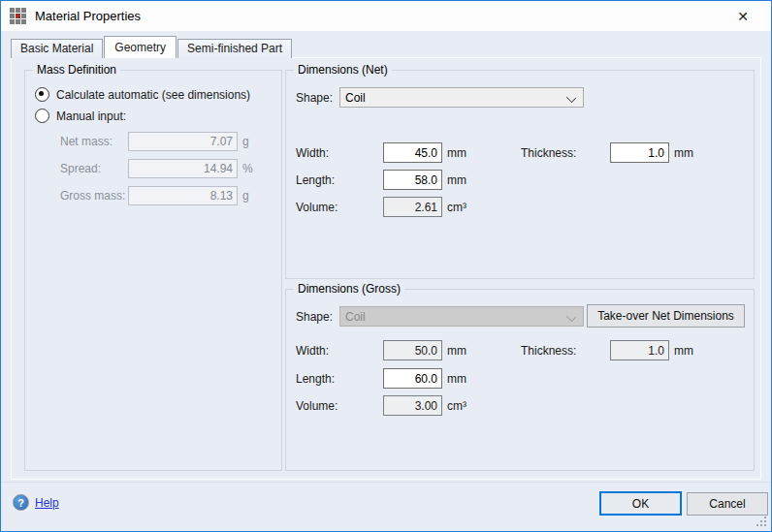  I want to click on resize-grip-icon, so click(762, 521).